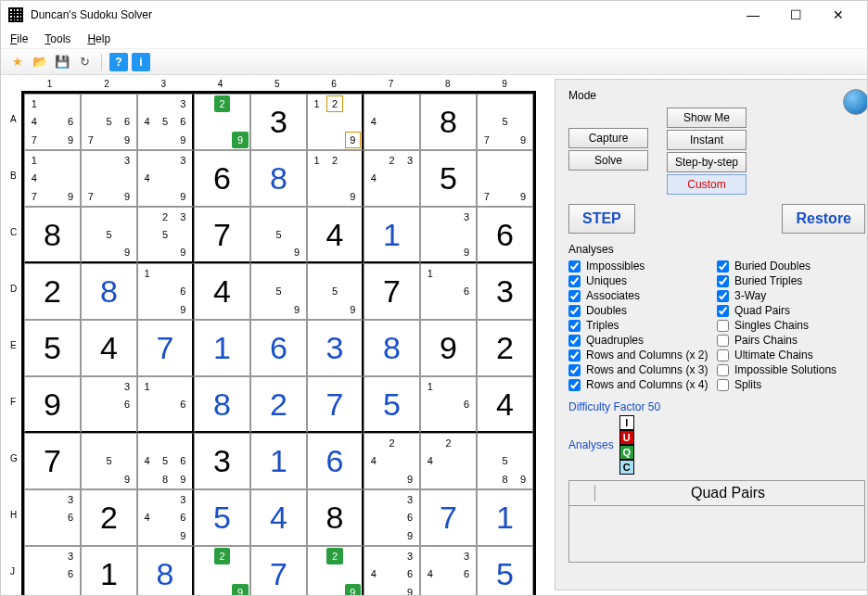 The height and width of the screenshot is (596, 868). What do you see at coordinates (791, 281) in the screenshot?
I see `analysis-checkbox: Buried Triples` at bounding box center [791, 281].